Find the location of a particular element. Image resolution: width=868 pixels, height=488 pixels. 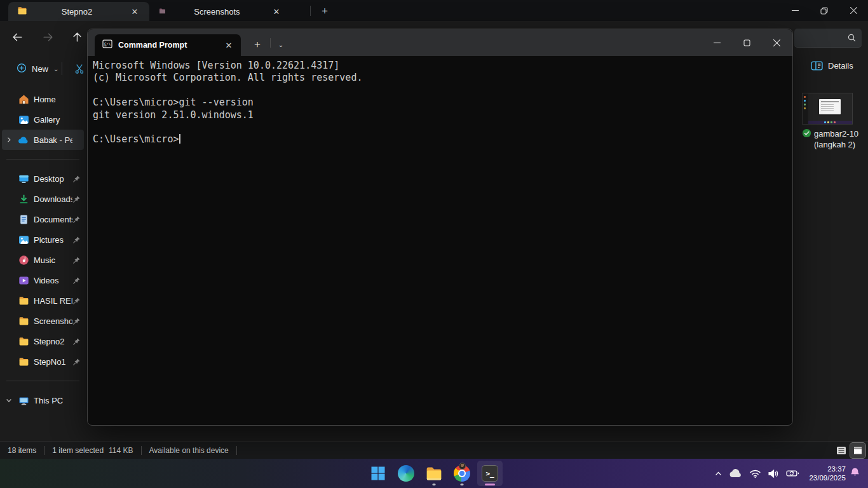

details-view-icon is located at coordinates (841, 451).